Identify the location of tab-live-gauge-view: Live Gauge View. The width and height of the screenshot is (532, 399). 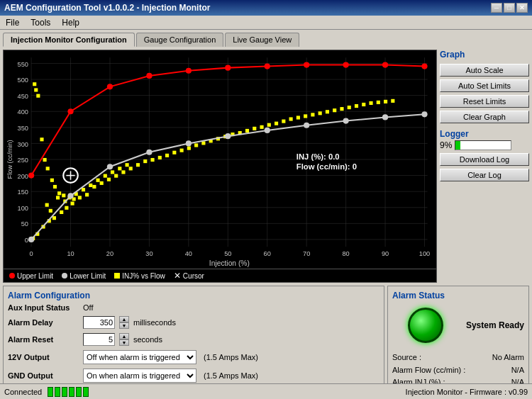
(262, 40).